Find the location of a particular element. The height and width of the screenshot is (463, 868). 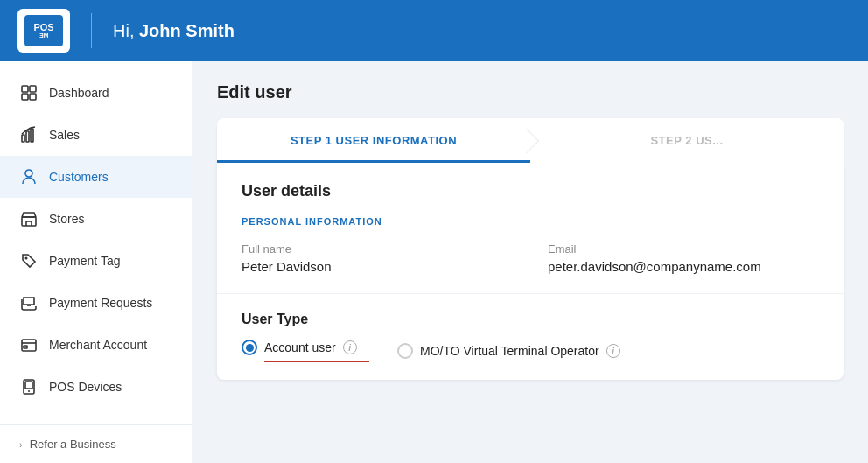

full-name-field: Full name Peter Davidson is located at coordinates (377, 258).